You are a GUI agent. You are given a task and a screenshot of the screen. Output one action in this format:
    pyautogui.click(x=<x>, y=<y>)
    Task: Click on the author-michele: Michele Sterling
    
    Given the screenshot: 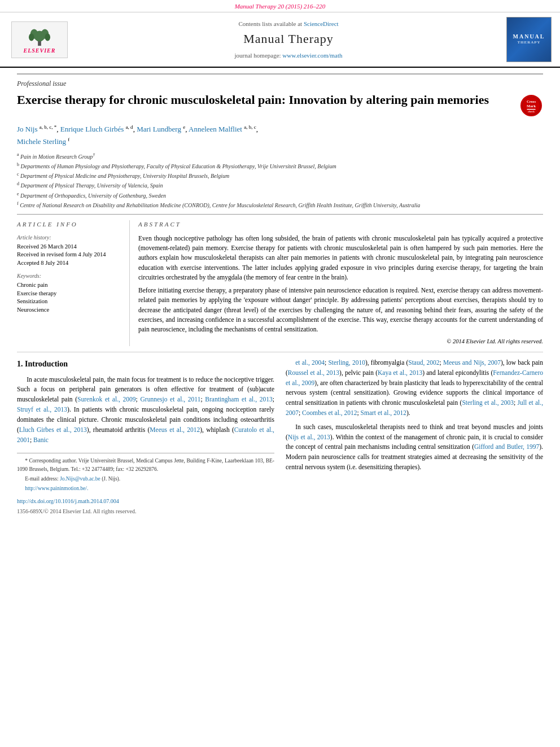 What is the action you would take?
    pyautogui.click(x=42, y=142)
    